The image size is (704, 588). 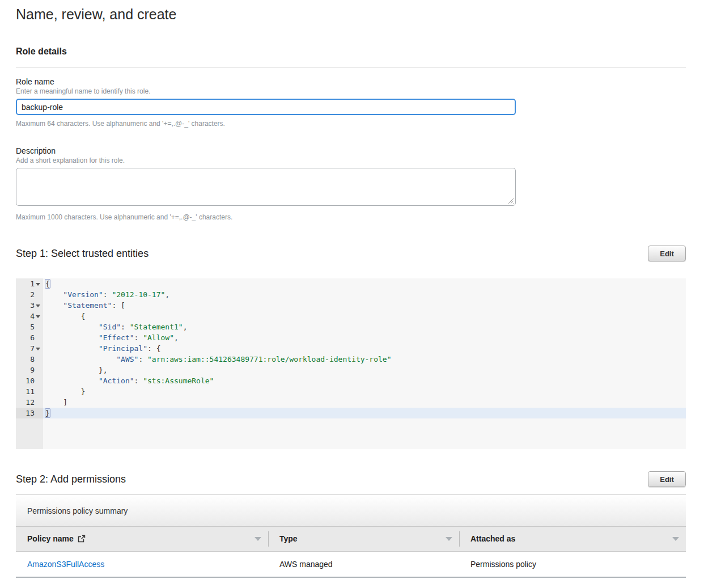 I want to click on step2-heading: Step 2: Add permissions, so click(x=71, y=480).